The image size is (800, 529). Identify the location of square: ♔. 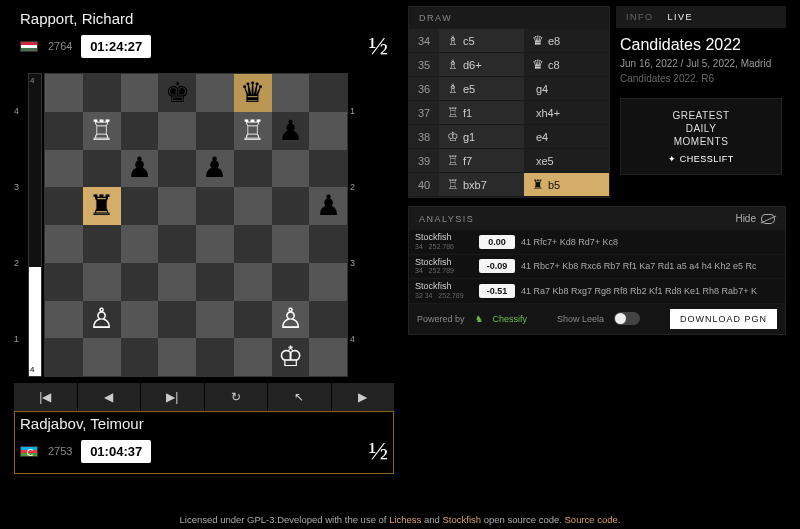
(291, 357).